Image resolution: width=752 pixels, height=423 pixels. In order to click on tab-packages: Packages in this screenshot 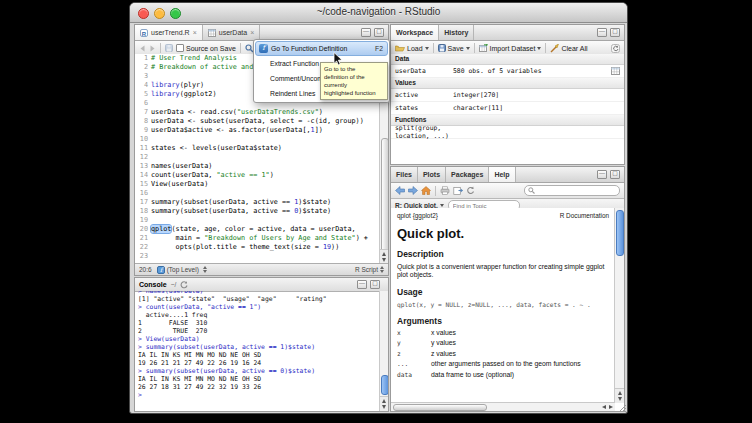, I will do `click(468, 174)`.